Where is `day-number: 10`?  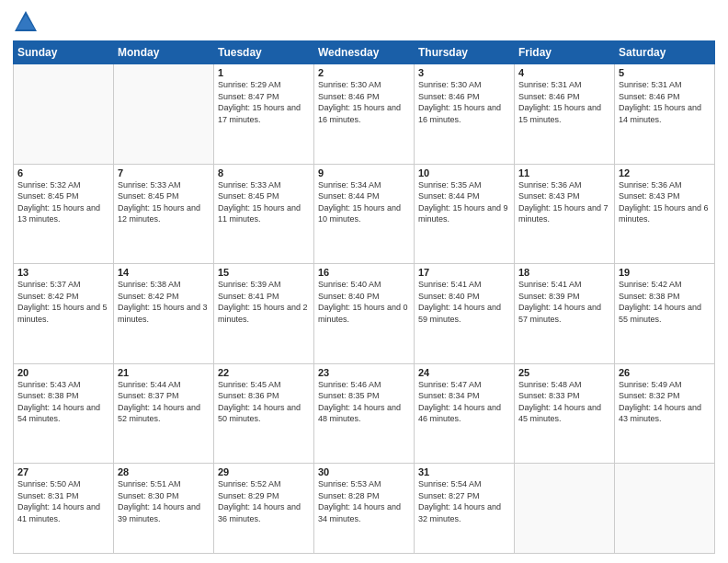
day-number: 10 is located at coordinates (464, 173).